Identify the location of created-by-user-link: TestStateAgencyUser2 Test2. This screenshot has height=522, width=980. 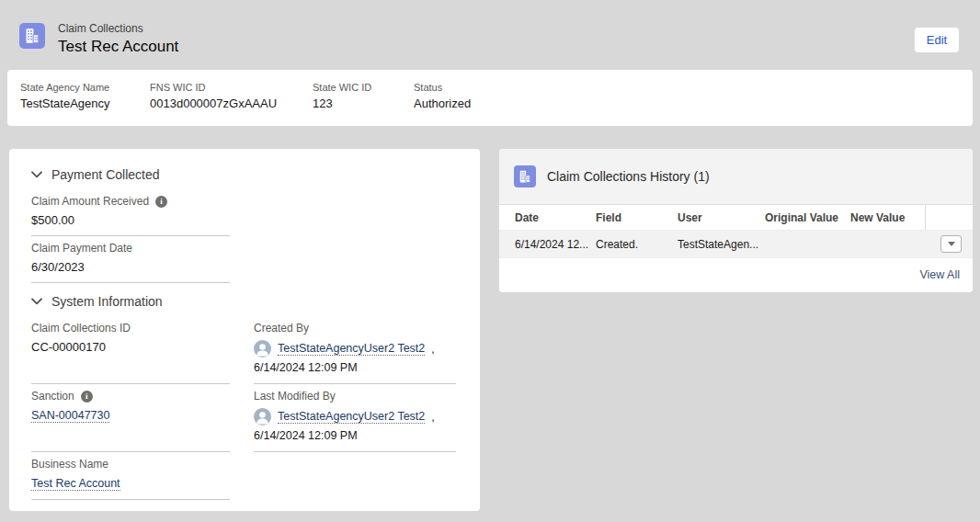
(351, 349).